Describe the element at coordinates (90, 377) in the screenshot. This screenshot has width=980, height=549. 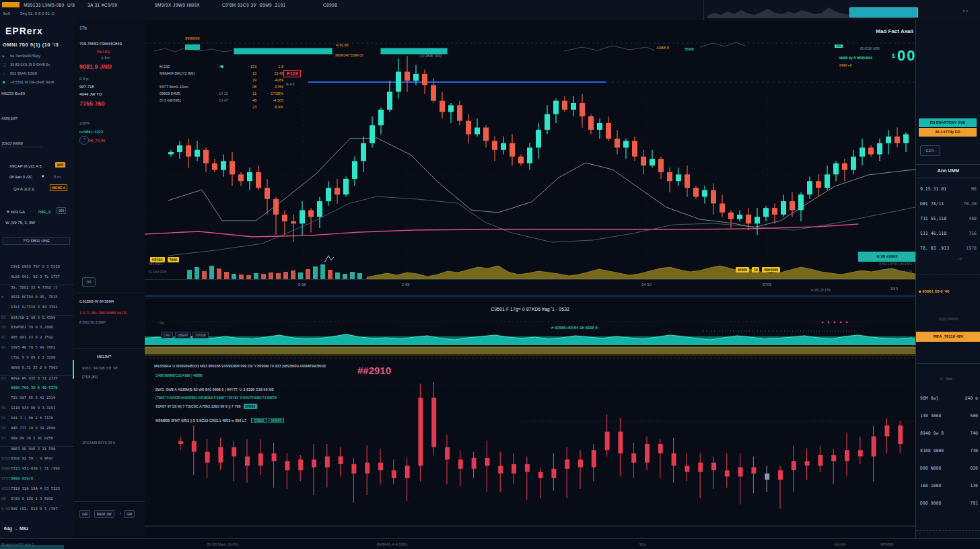
I see `detail-note: [73]8 [80]` at that location.